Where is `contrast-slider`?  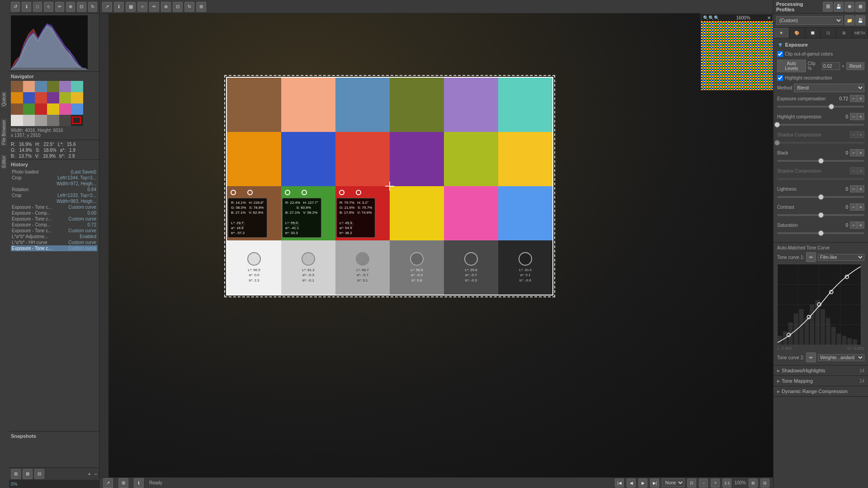
contrast-slider is located at coordinates (821, 215).